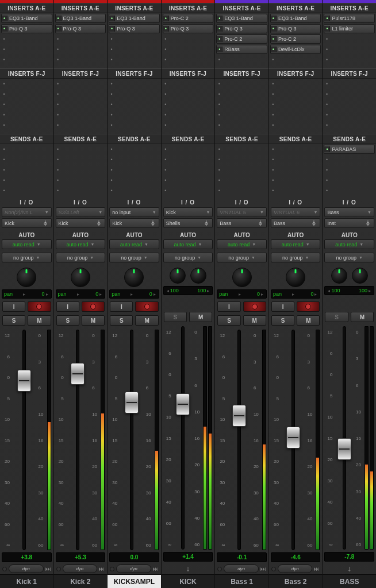  I want to click on volume-display: -0.1, so click(241, 557).